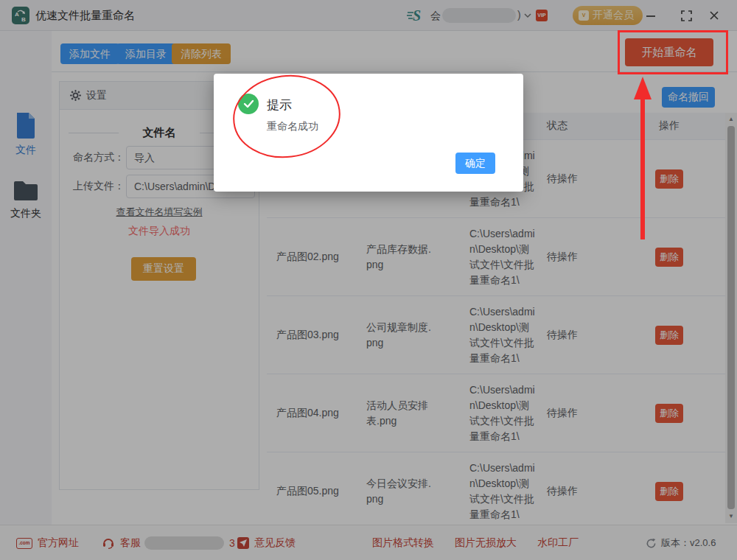 Image resolution: width=737 pixels, height=560 pixels. What do you see at coordinates (643, 161) in the screenshot?
I see `annotation-arrow` at bounding box center [643, 161].